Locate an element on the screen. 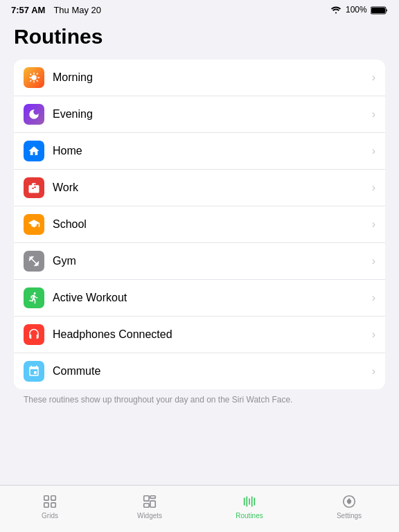 The width and height of the screenshot is (399, 532). grids-icon is located at coordinates (50, 502).